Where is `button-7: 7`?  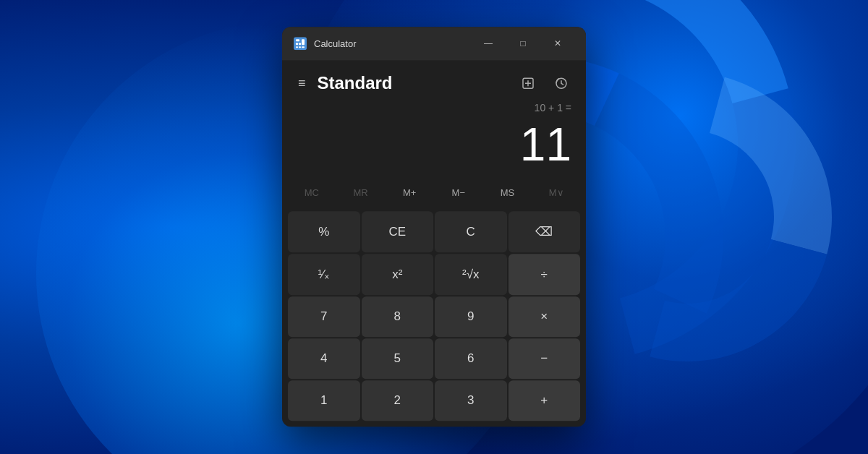
button-7: 7 is located at coordinates (324, 317).